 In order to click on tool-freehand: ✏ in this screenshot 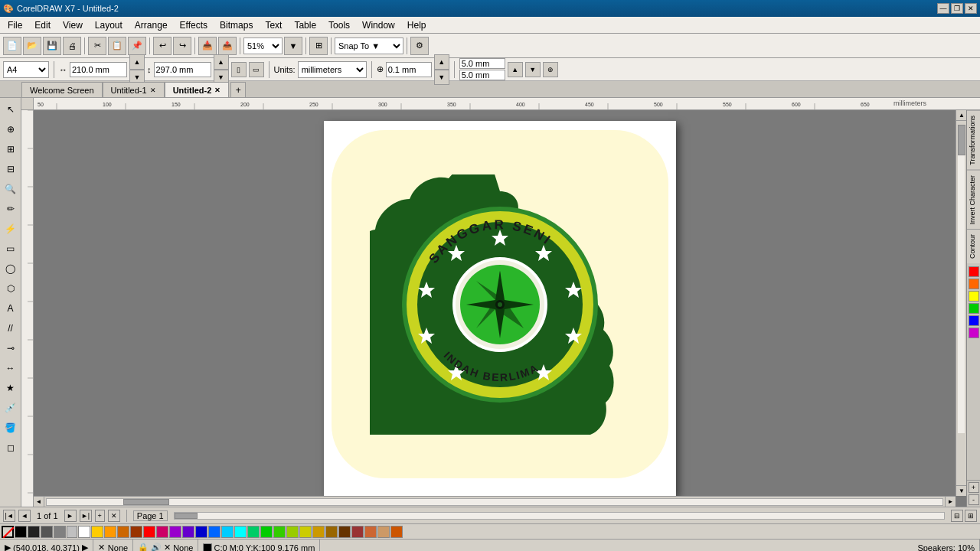, I will do `click(11, 209)`.